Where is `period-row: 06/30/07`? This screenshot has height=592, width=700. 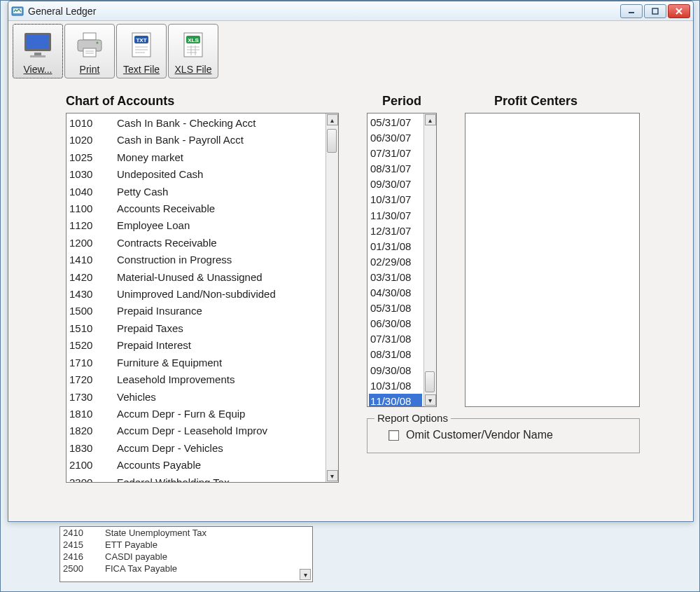 period-row: 06/30/07 is located at coordinates (396, 138).